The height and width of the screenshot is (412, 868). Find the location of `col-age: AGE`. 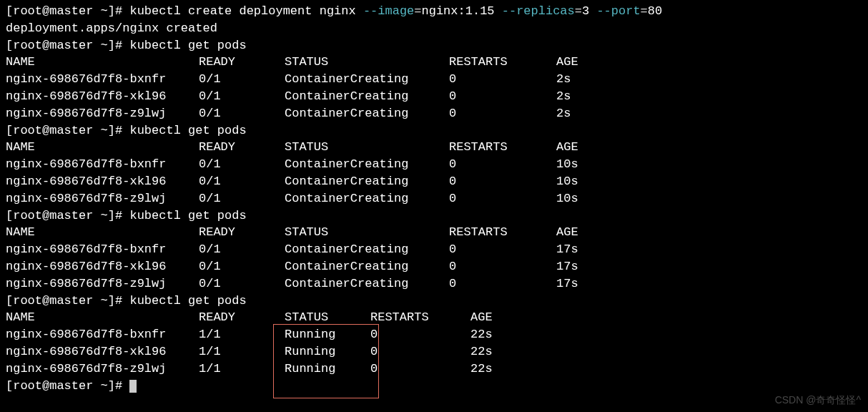

col-age: AGE is located at coordinates (568, 62).